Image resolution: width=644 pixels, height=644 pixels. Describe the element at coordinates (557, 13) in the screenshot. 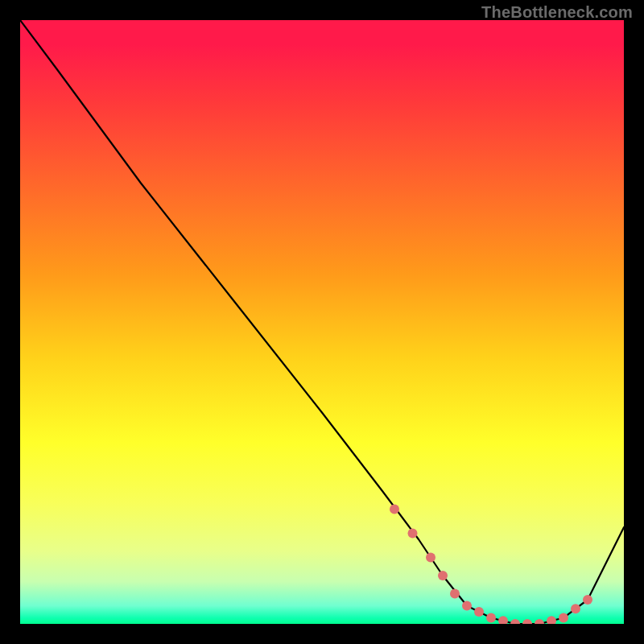

I see `attribution-label: TheBottleneck.com` at that location.